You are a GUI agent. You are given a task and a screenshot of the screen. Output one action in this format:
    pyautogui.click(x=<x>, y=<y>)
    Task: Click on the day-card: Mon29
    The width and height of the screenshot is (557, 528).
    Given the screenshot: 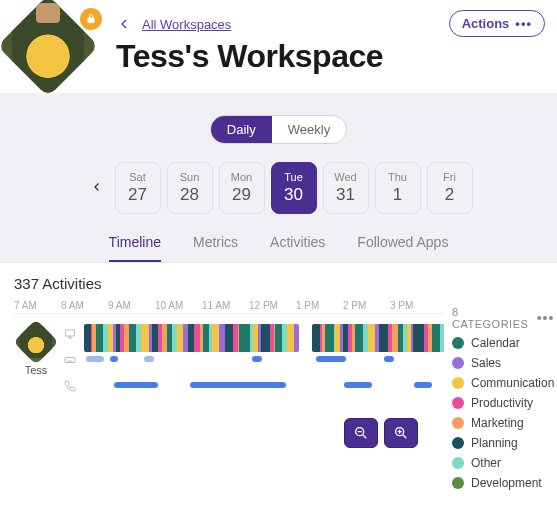 What is the action you would take?
    pyautogui.click(x=242, y=188)
    